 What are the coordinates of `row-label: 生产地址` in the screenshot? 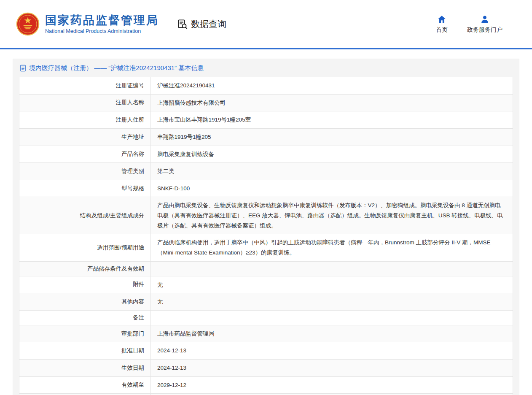 It's located at (85, 137).